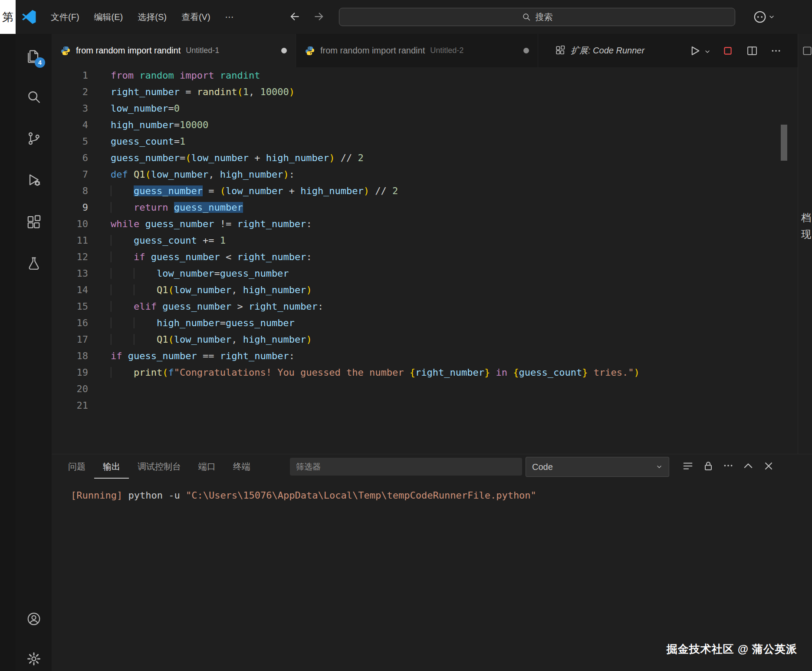  Describe the element at coordinates (526, 17) in the screenshot. I see `search-icon` at that location.